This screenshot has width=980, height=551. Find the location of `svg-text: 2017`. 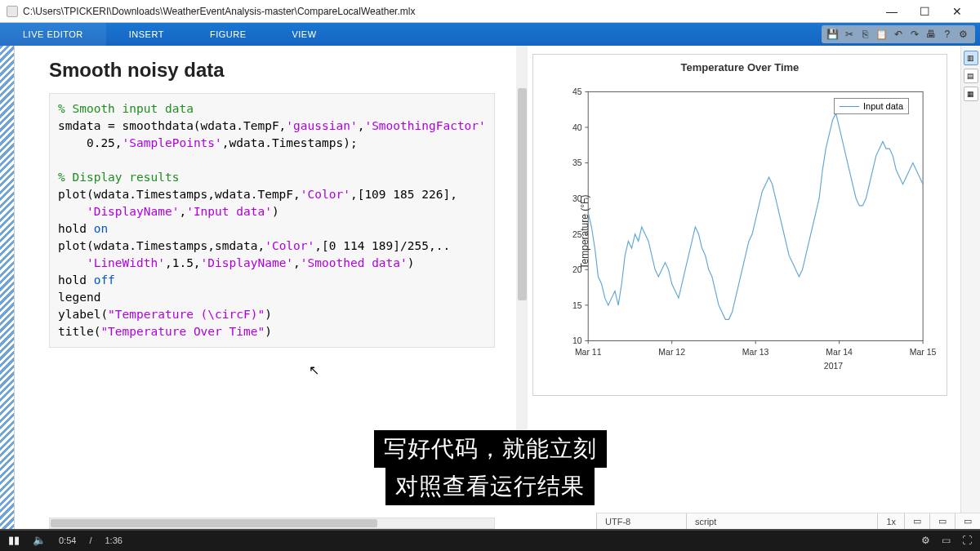

svg-text: 2017 is located at coordinates (833, 366).